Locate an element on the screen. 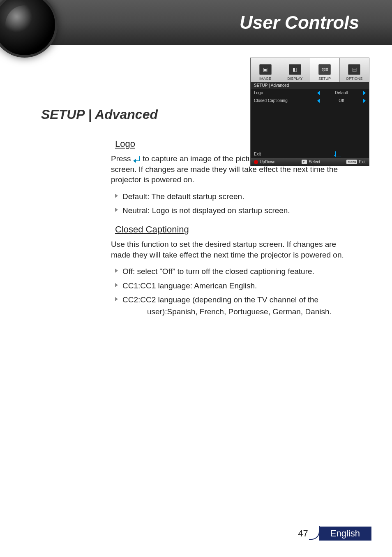  logo-bullets: Default: The default startup screen. Neu… is located at coordinates (234, 204).